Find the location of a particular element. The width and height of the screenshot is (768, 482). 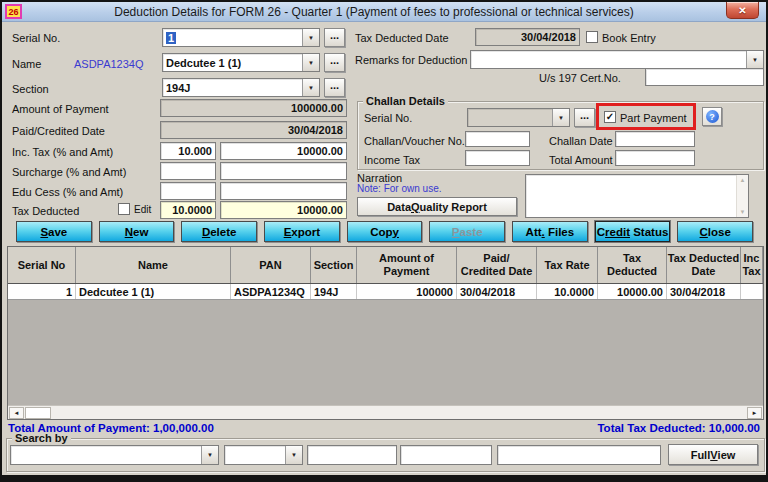

income-tax-label: Income Tax is located at coordinates (392, 160).